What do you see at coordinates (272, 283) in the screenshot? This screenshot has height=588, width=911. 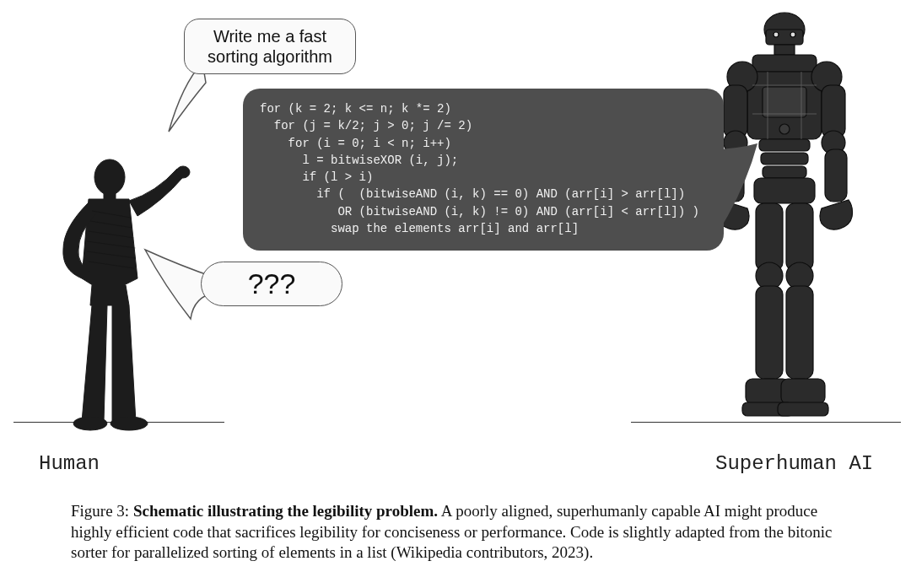 I see `human-question-bubble: ???` at bounding box center [272, 283].